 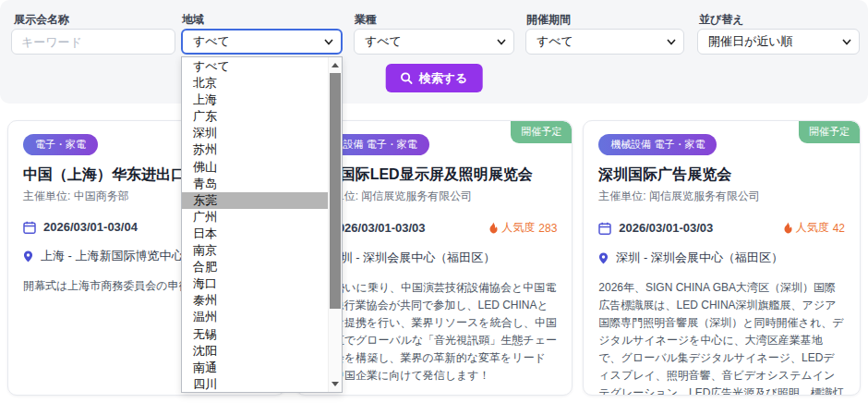 I want to click on sort-select-value: 開催日が近い順, so click(x=751, y=42).